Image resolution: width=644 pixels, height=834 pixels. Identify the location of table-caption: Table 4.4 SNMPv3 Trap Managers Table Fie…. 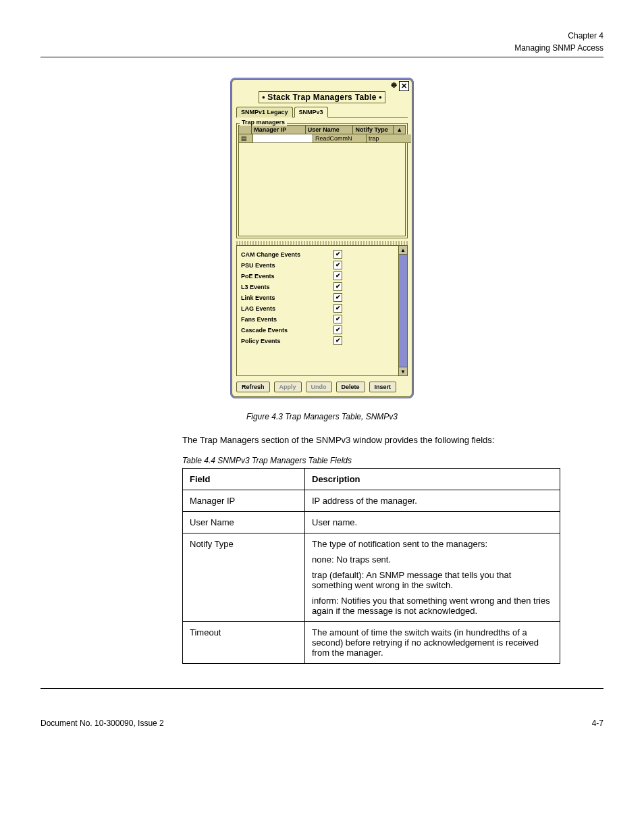
(393, 461).